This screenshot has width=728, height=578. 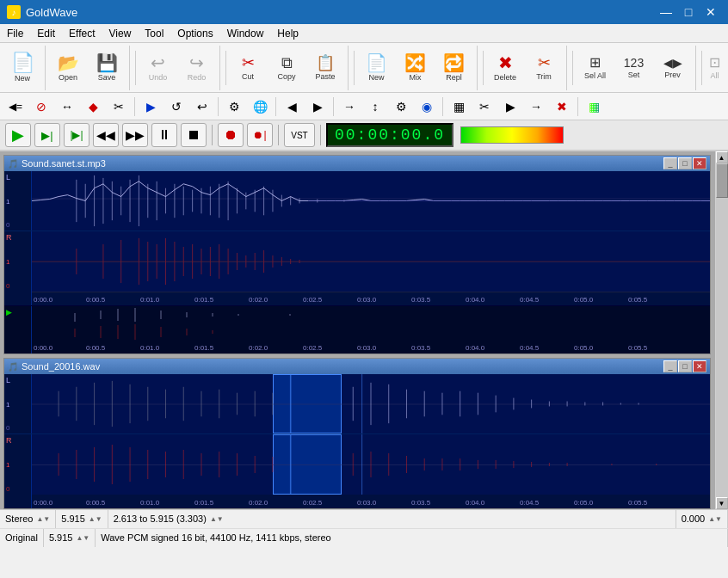 What do you see at coordinates (357, 366) in the screenshot?
I see `wave-titlebar-2: 🎵 Sound_20016.wav _ □ ✕` at bounding box center [357, 366].